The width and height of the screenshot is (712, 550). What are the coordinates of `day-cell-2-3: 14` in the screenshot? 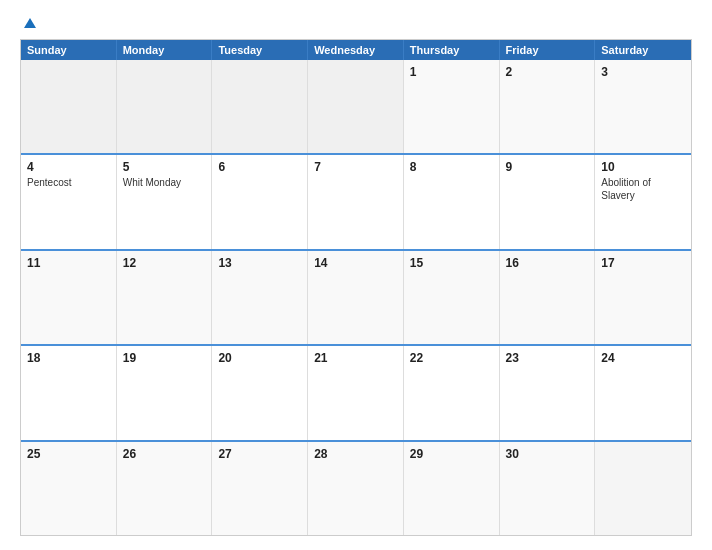 It's located at (356, 298).